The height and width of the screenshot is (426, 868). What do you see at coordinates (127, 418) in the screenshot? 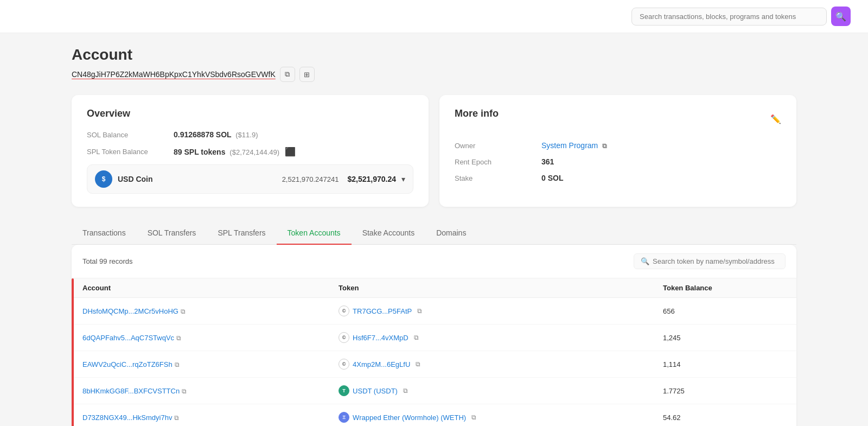
I see `account-link: D73Z8NGX49...HkSmdyi7hv` at bounding box center [127, 418].